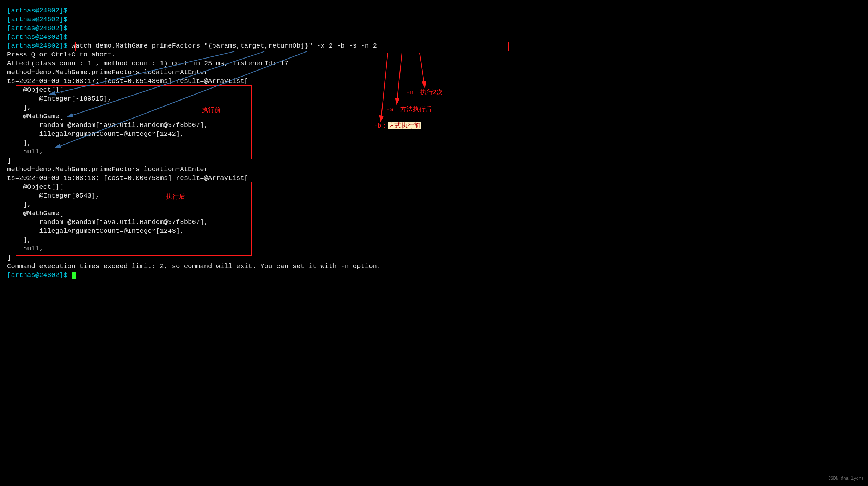  What do you see at coordinates (397, 126) in the screenshot?
I see `label-b: -b：方式执行前` at bounding box center [397, 126].